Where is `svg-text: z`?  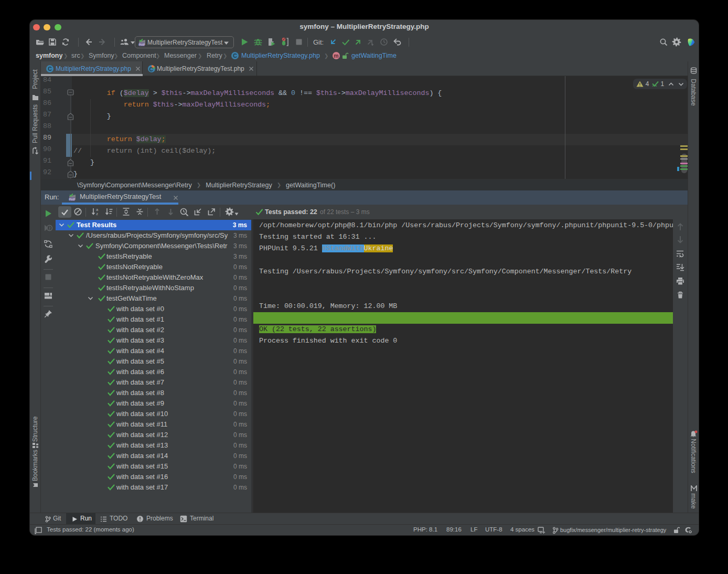 svg-text: z is located at coordinates (97, 214).